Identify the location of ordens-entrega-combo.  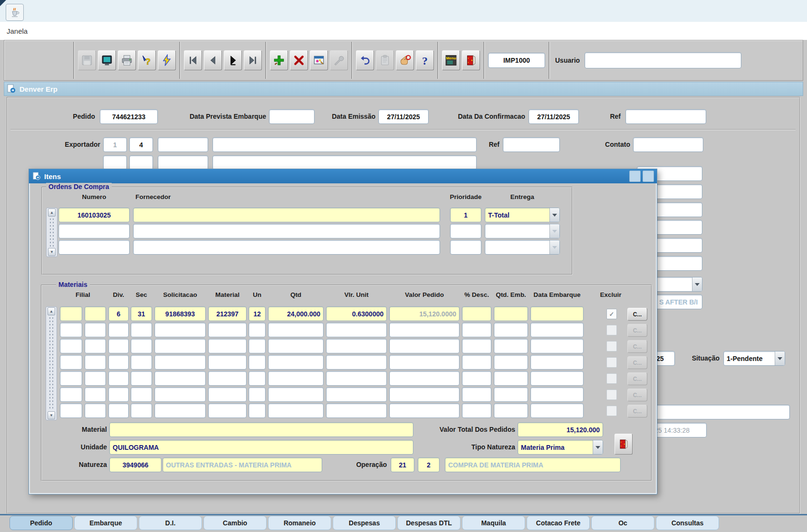
(522, 247).